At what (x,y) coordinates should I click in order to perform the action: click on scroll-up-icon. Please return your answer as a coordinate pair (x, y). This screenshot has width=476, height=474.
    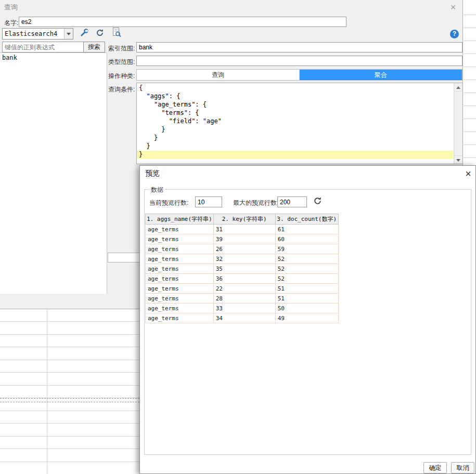
    Looking at the image, I should click on (458, 87).